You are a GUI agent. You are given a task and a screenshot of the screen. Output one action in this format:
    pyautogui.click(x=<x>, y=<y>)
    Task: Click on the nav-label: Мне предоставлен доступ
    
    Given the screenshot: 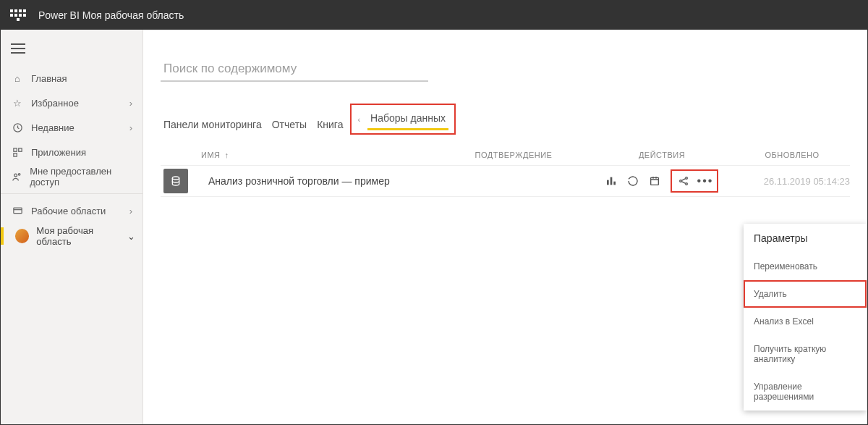 What is the action you would take?
    pyautogui.click(x=81, y=177)
    